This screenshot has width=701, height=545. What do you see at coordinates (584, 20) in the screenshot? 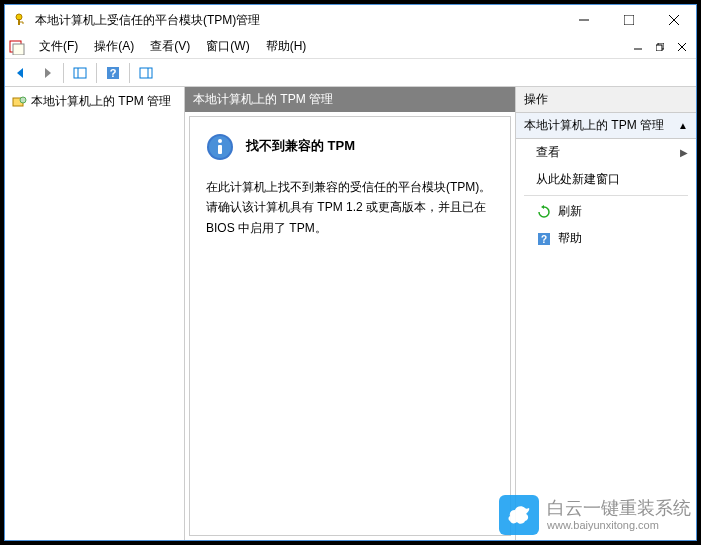
I see `minimize-button` at bounding box center [584, 20].